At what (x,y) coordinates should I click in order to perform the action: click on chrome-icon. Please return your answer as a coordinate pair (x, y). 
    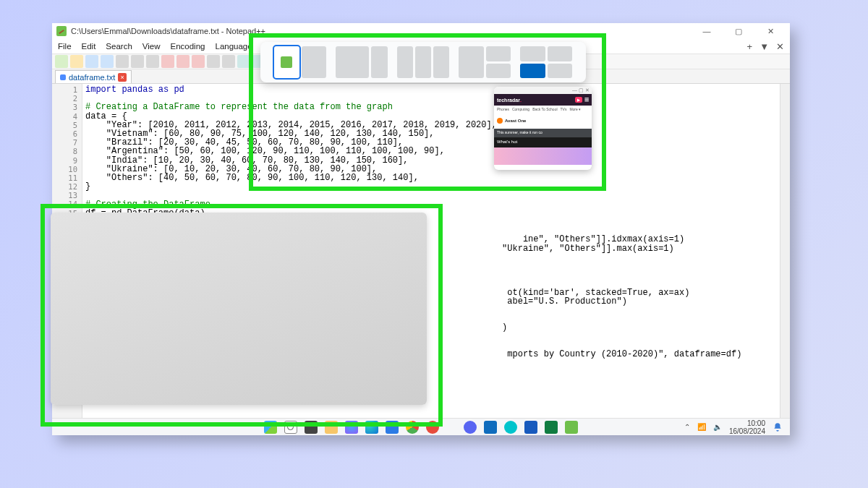
    Looking at the image, I should click on (412, 427).